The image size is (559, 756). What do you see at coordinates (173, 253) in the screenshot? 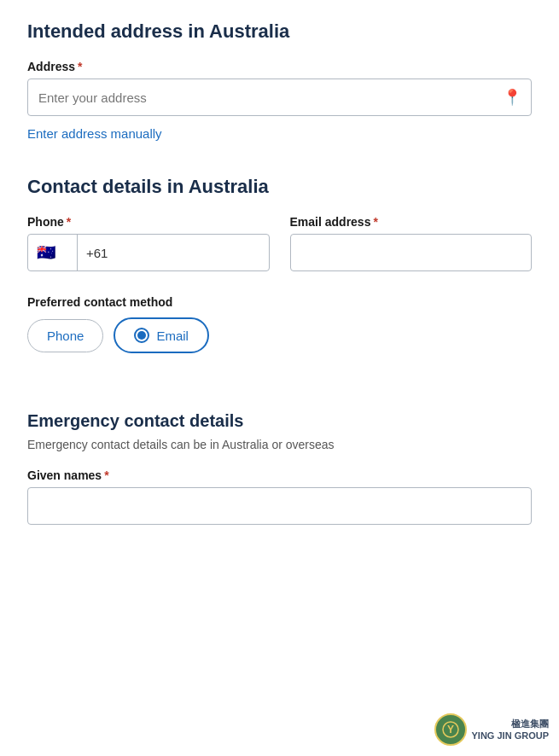
I see `phone-code-input` at bounding box center [173, 253].